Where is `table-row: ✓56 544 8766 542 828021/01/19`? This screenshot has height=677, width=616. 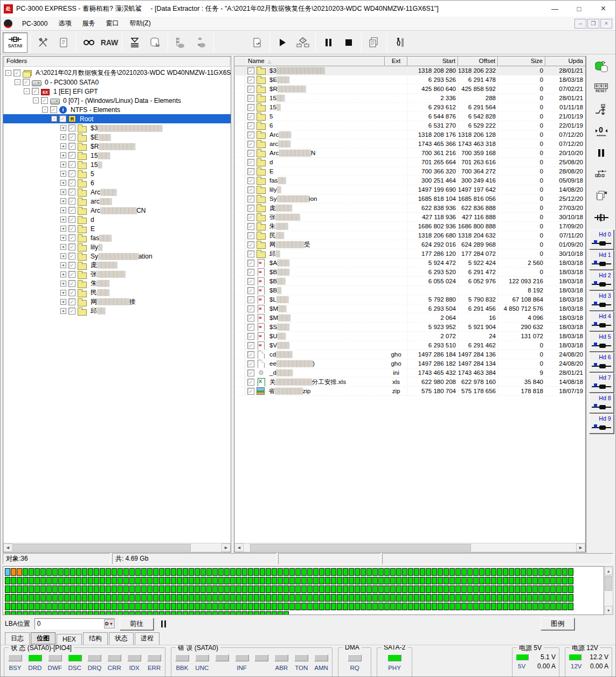
table-row: ✓56 544 8766 542 828021/01/19 is located at coordinates (410, 116).